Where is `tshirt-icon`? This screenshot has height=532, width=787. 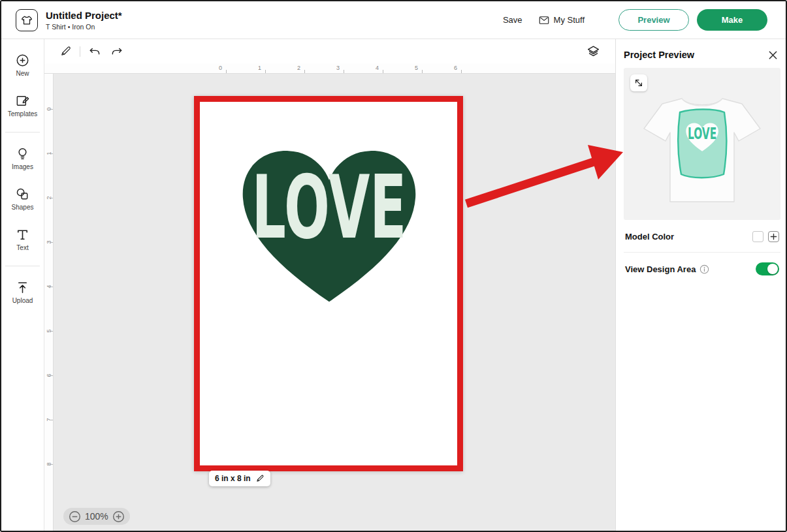 tshirt-icon is located at coordinates (27, 20).